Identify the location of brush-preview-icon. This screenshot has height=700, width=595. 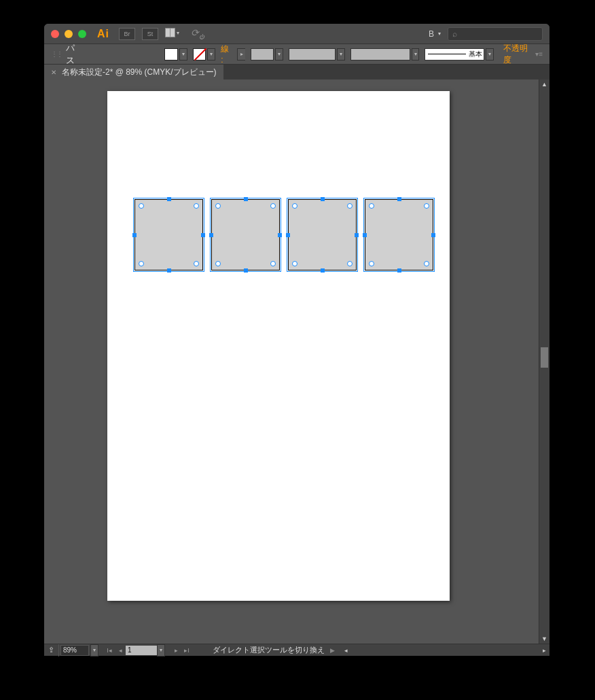
(447, 54).